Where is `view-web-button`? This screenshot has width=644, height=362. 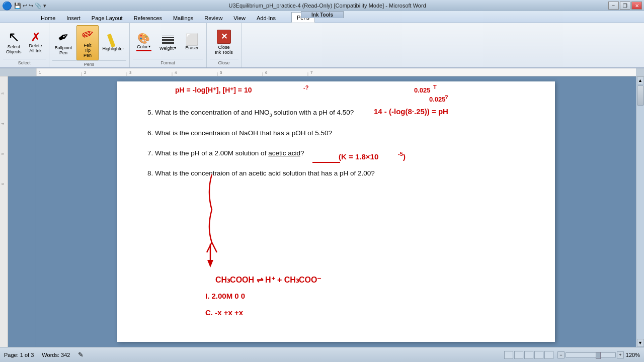 view-web-button is located at coordinates (529, 355).